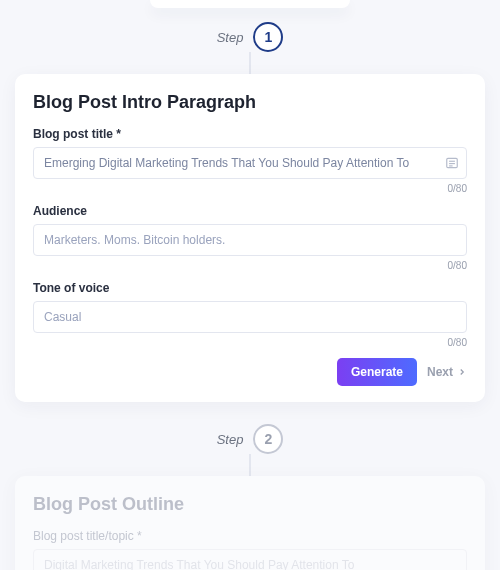  What do you see at coordinates (250, 4) in the screenshot?
I see `previous-card-edge` at bounding box center [250, 4].